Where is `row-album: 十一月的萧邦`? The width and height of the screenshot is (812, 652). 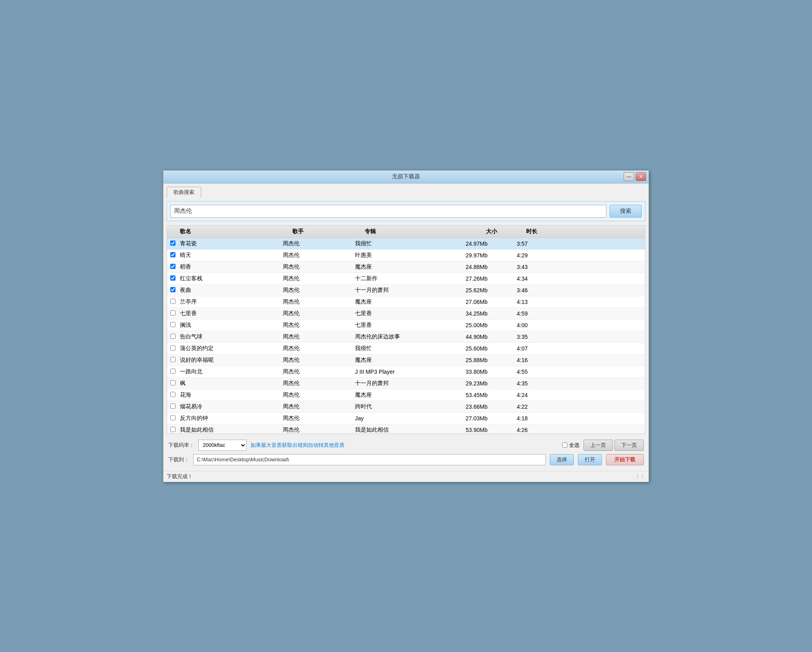 row-album: 十一月的萧邦 is located at coordinates (399, 290).